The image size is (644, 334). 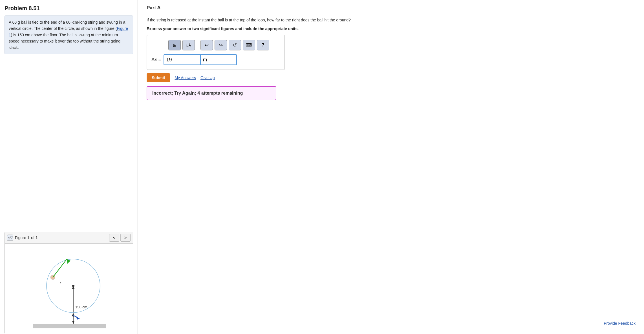 What do you see at coordinates (219, 60) in the screenshot?
I see `unit-input` at bounding box center [219, 60].